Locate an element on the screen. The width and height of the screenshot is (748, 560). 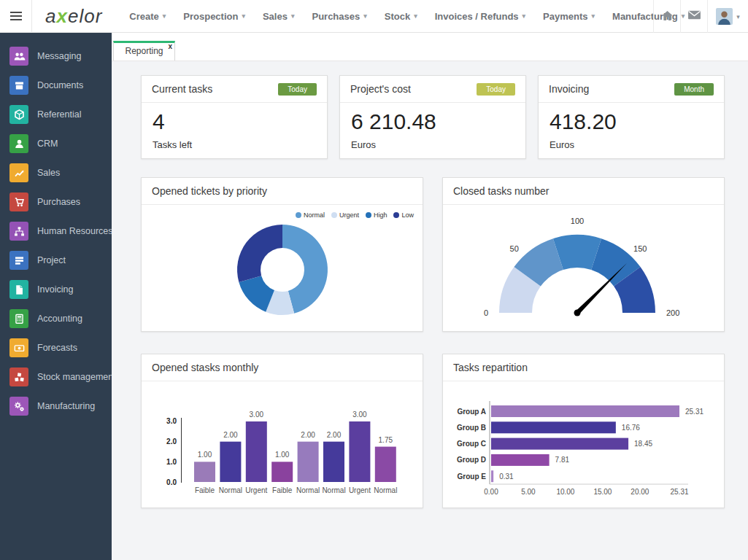
sidebar-item-messaging: Messaging is located at coordinates (55, 56).